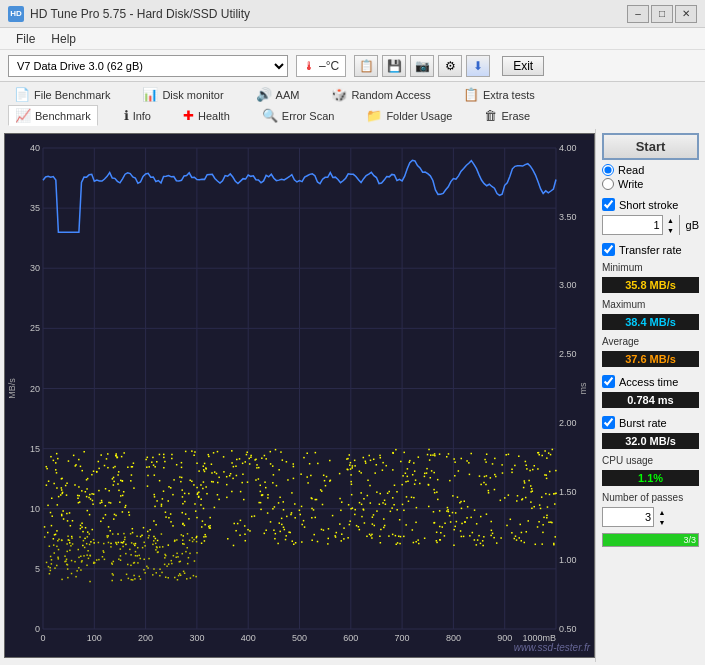 Image resolution: width=705 pixels, height=665 pixels. I want to click on extra-tests-icon: 📋, so click(471, 94).